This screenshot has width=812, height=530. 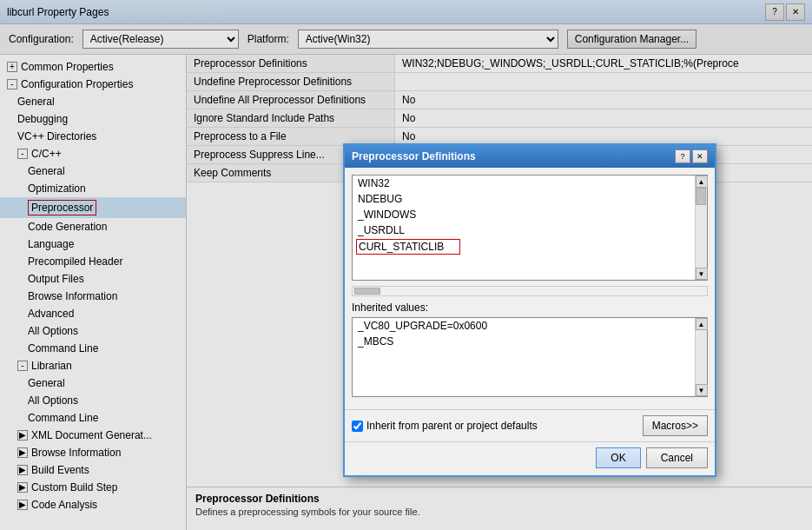 What do you see at coordinates (618, 458) in the screenshot?
I see `ok-button: OK` at bounding box center [618, 458].